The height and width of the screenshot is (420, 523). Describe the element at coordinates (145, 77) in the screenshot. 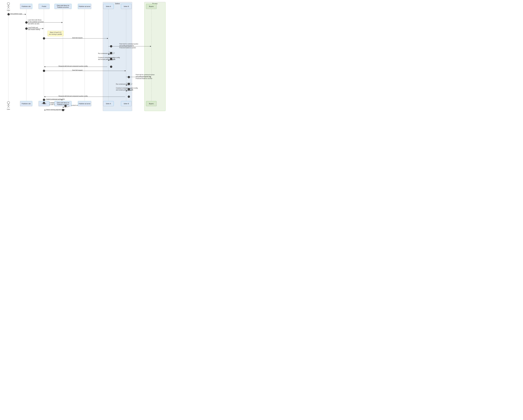

I see `step-10-label: Fetch bid for contextual auctionand perB…` at that location.